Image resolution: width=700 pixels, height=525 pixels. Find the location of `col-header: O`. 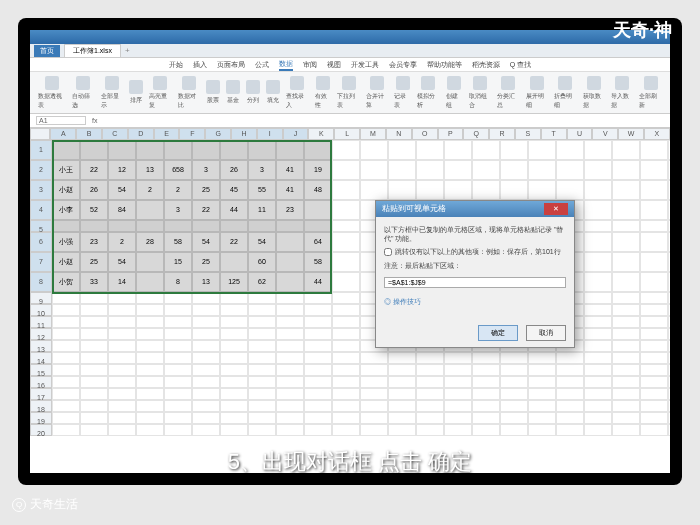

col-header: O is located at coordinates (425, 134).